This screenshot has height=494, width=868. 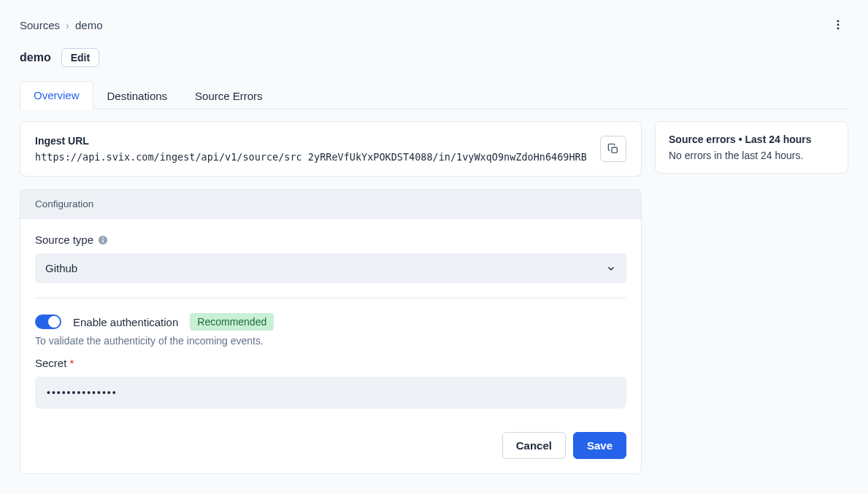 I want to click on auth-help-text: To validate the authenticity of the inco…, so click(x=331, y=341).